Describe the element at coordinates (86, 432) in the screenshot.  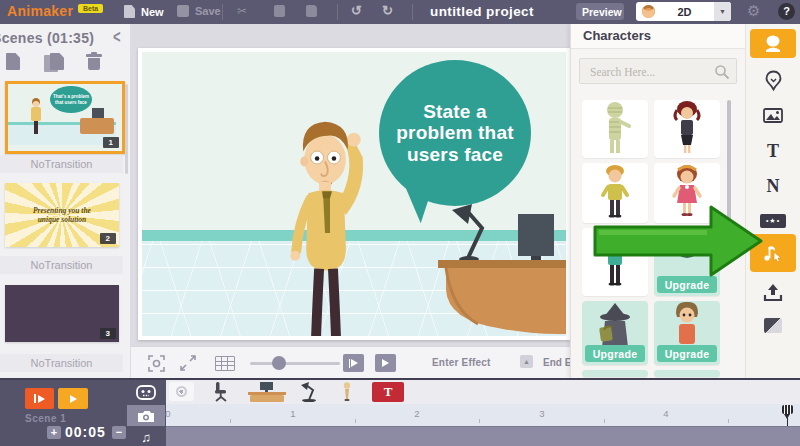
I see `scene-duration: 00:05` at that location.